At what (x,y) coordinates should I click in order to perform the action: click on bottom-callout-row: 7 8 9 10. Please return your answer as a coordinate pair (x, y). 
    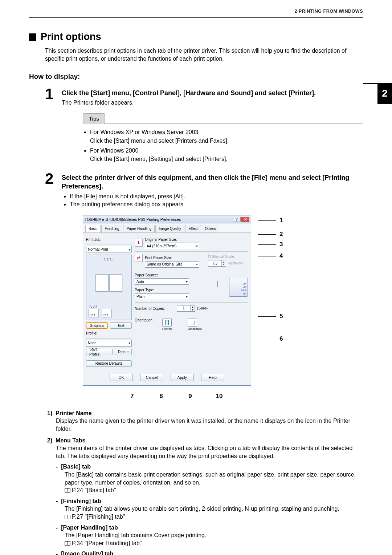
    Looking at the image, I should click on (176, 397).